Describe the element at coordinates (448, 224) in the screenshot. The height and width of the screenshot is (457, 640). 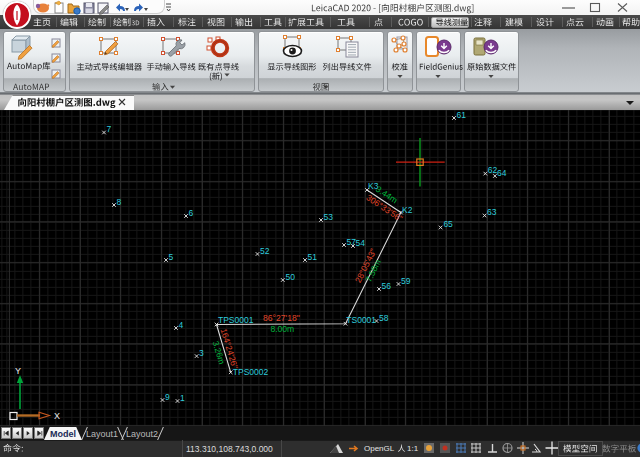
I see `svg-text: 65` at that location.